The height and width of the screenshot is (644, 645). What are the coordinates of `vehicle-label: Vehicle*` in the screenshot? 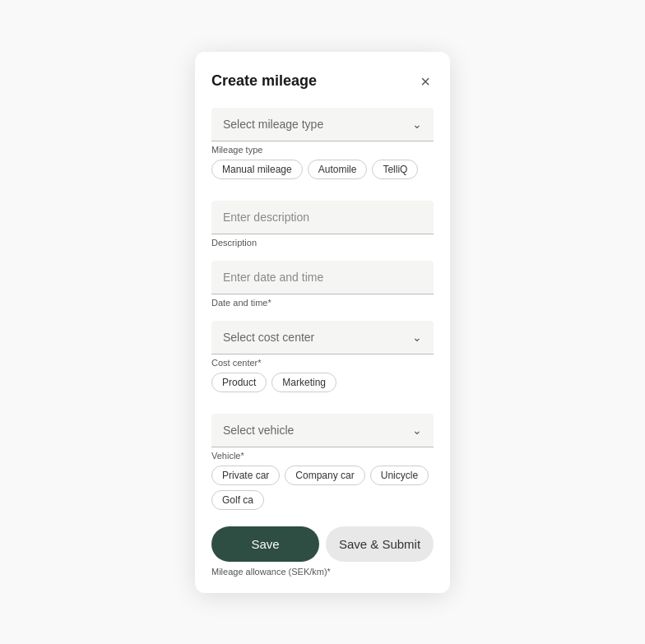 It's located at (322, 456).